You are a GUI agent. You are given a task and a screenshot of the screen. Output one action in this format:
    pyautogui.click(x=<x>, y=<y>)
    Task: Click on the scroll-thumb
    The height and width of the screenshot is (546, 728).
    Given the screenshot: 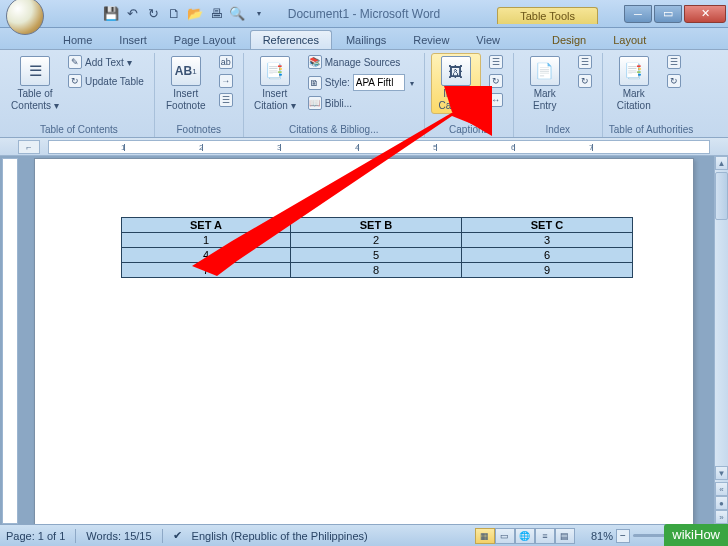 What is the action you would take?
    pyautogui.click(x=722, y=196)
    